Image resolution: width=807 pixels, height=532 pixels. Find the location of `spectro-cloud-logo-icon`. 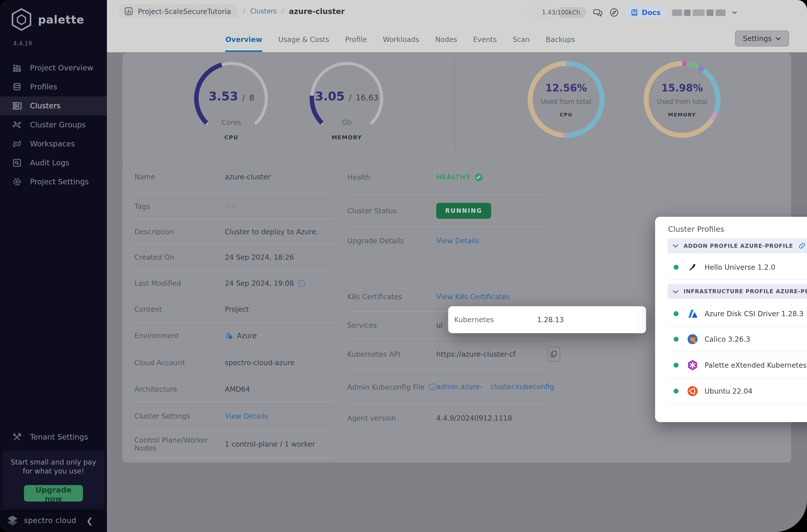

spectro-cloud-logo-icon is located at coordinates (13, 520).